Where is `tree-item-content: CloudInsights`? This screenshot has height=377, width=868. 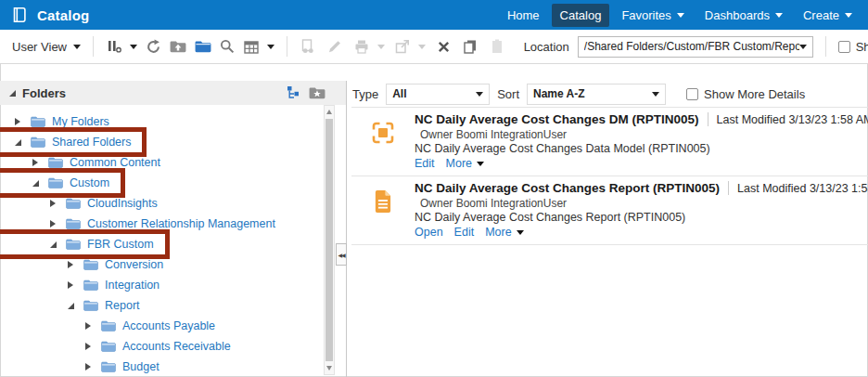 tree-item-content: CloudInsights is located at coordinates (79, 203).